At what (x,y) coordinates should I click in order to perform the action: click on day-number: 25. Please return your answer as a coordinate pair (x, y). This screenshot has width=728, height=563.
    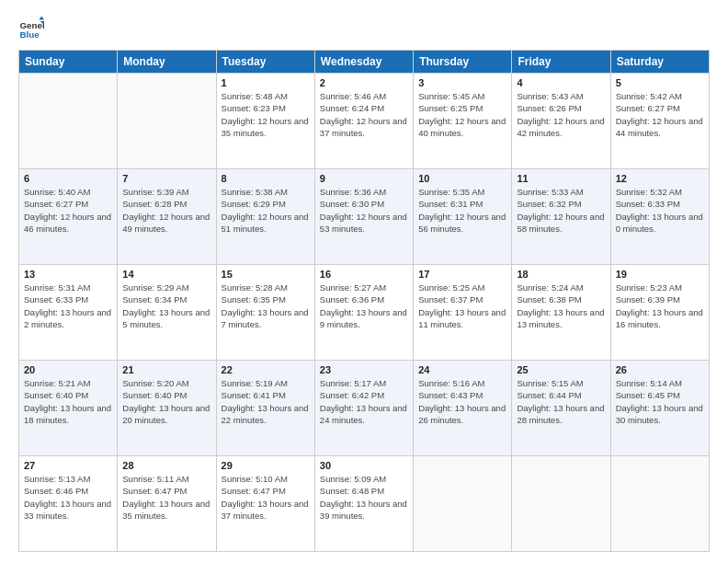
    Looking at the image, I should click on (561, 370).